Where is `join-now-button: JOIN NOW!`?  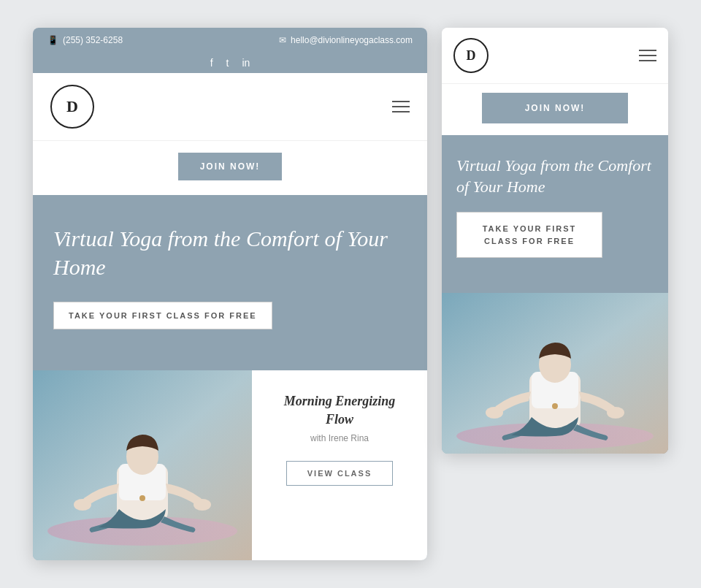 join-now-button: JOIN NOW! is located at coordinates (231, 167).